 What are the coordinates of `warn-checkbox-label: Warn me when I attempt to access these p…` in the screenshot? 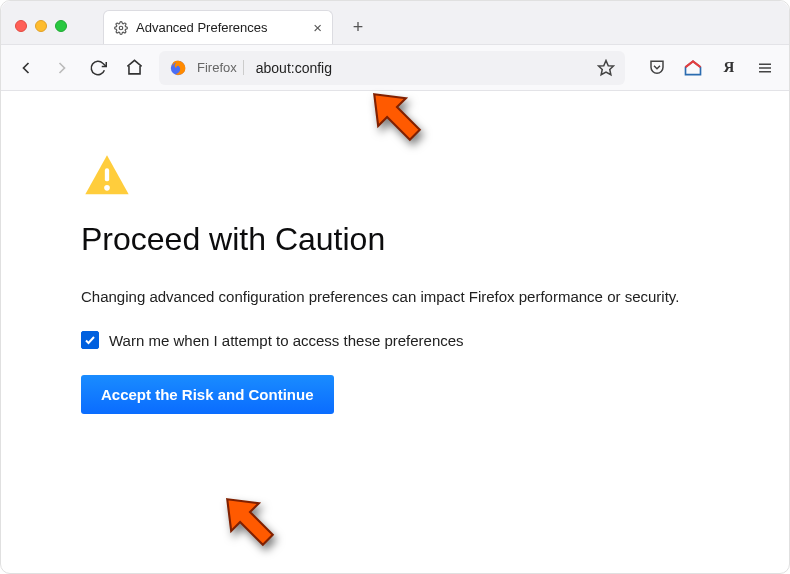 It's located at (286, 340).